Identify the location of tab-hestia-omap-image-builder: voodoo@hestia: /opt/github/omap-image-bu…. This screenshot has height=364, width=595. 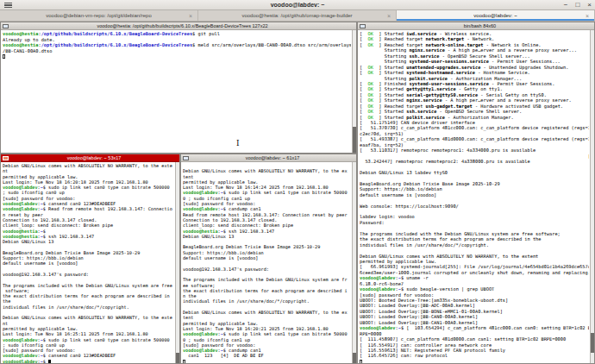
(298, 16).